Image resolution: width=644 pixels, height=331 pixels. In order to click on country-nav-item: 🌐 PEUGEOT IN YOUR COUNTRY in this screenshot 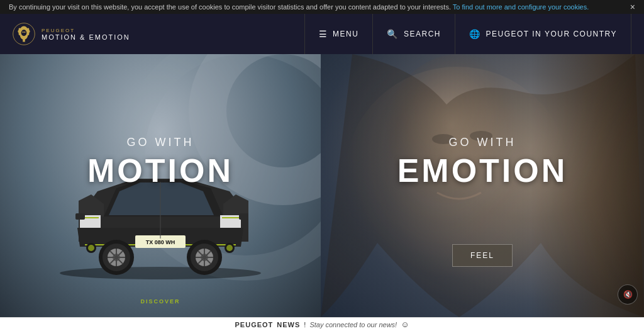, I will do `click(543, 34)`.